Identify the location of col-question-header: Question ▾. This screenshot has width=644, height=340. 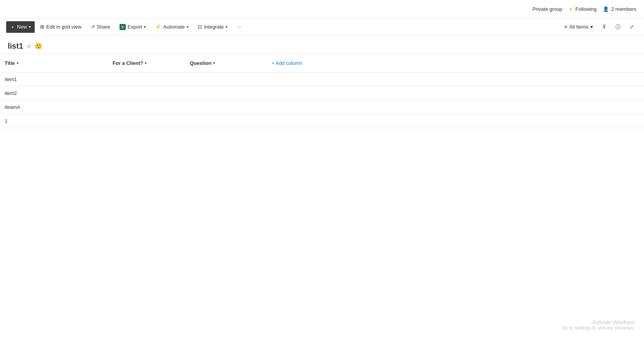
(224, 63).